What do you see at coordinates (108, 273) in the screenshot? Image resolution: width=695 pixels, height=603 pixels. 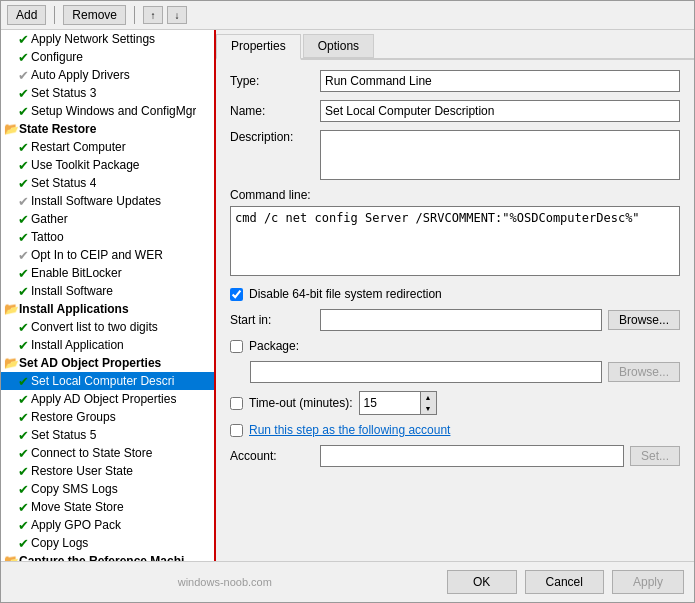 I see `tree-item-enable-bitlocker: ✔Enable BitLocker` at bounding box center [108, 273].